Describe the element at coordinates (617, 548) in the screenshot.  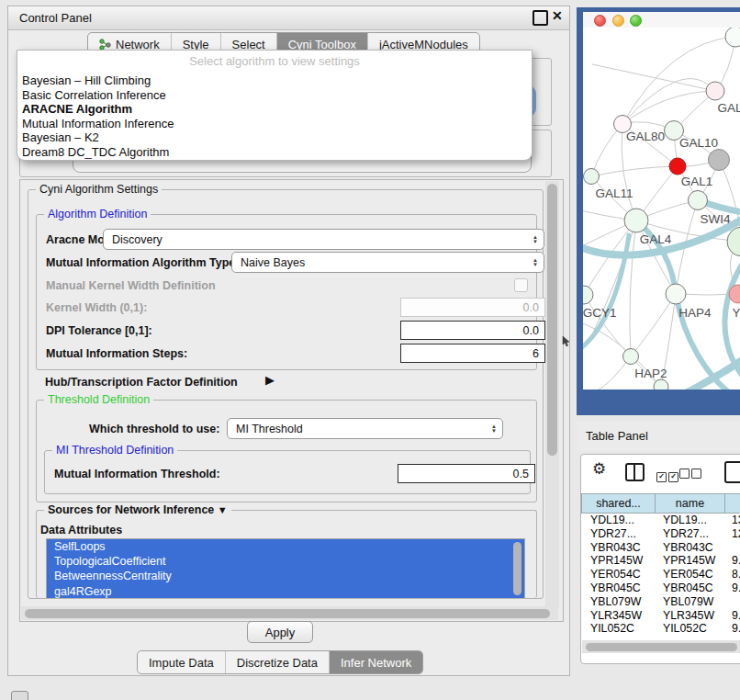
I see `table-cell: YBR043C` at that location.